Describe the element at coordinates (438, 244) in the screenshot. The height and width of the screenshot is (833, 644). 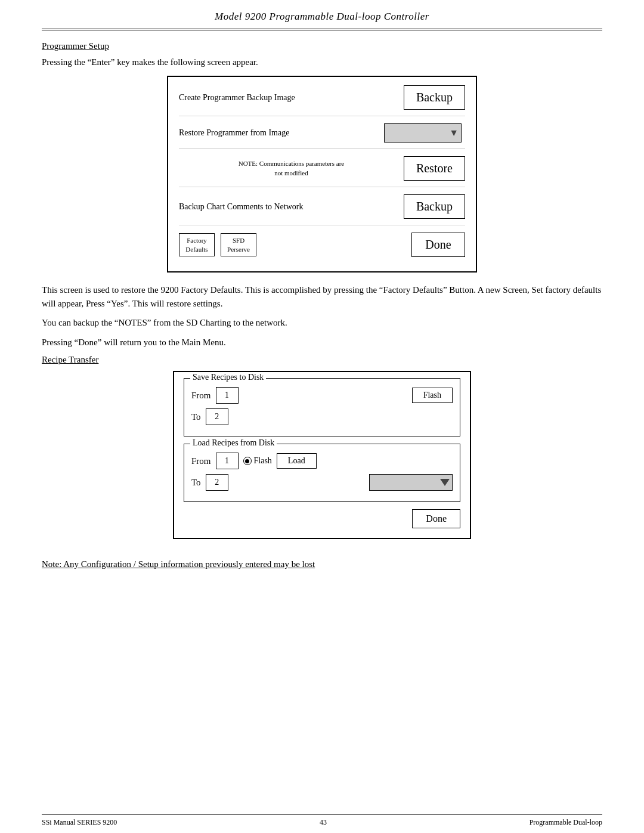
I see `done-button-prog: Done` at that location.